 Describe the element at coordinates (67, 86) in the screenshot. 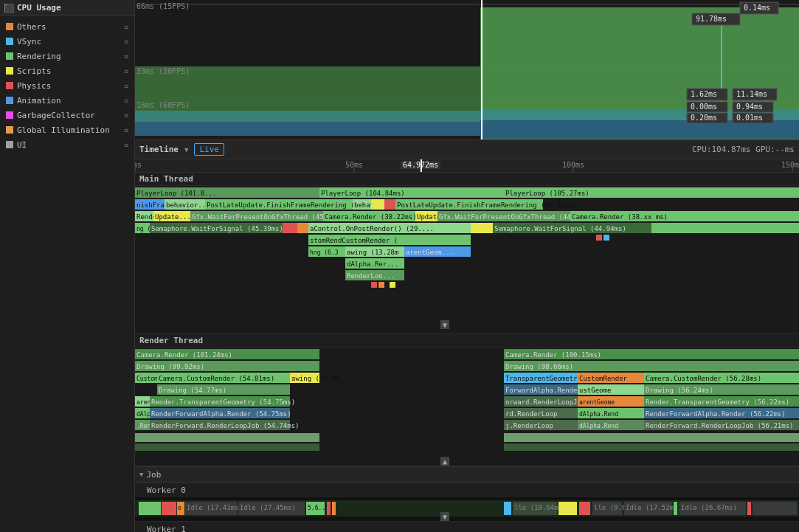

I see `legend-section: Others ≡ VSync ≡ Rendering ≡ Scripts ≡` at that location.